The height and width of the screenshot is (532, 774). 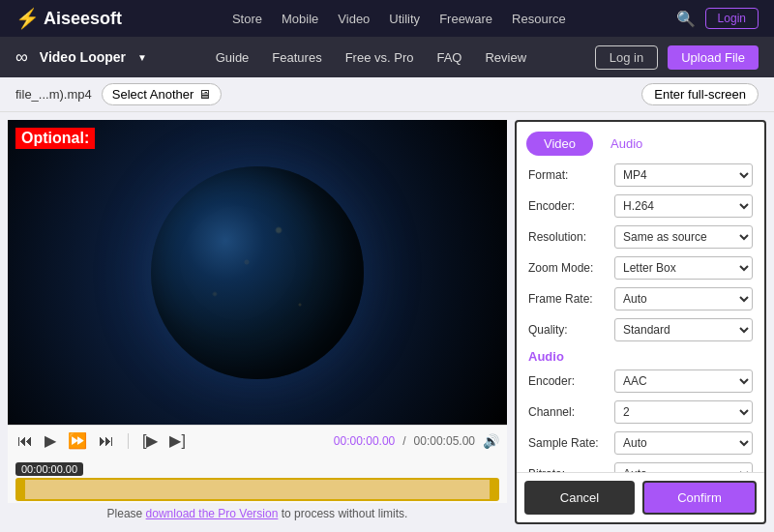 I want to click on nav-free-vs-pro: Free vs. Pro, so click(x=379, y=58).